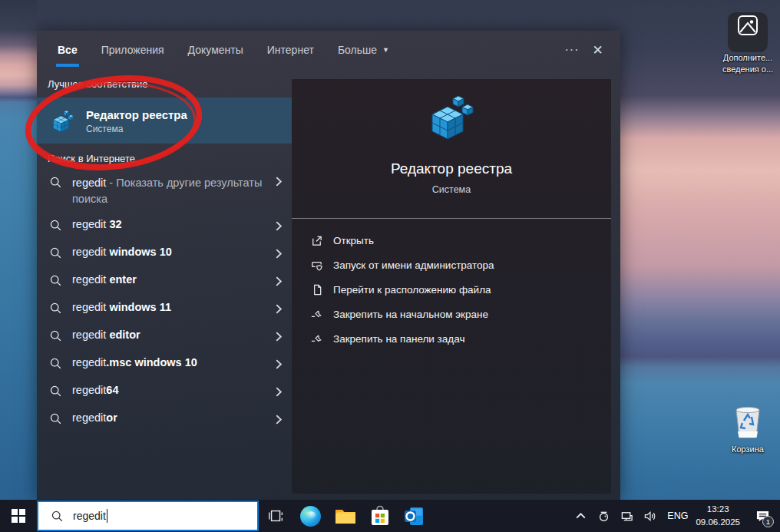 This screenshot has height=532, width=780. I want to click on search-suggestion: regeditor, so click(164, 418).